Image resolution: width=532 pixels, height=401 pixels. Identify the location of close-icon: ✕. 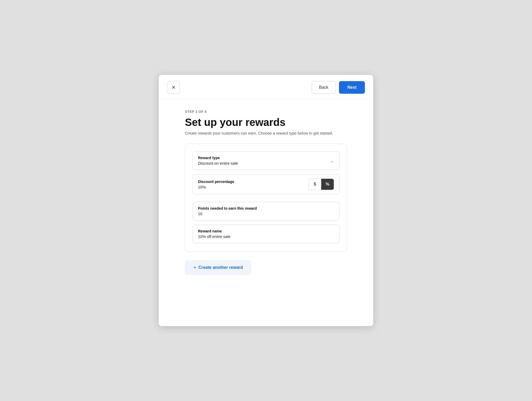
(174, 87).